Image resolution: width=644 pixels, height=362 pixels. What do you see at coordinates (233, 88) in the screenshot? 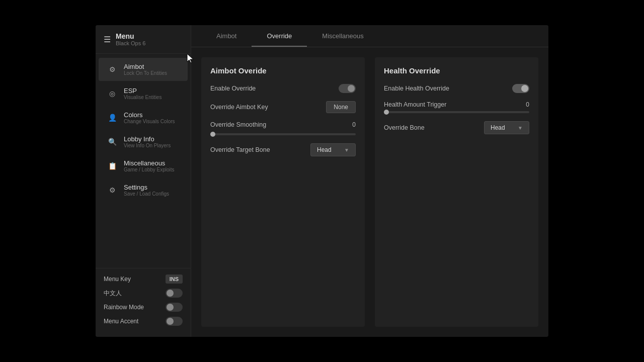
I see `enable-override-label: Enable Override` at bounding box center [233, 88].